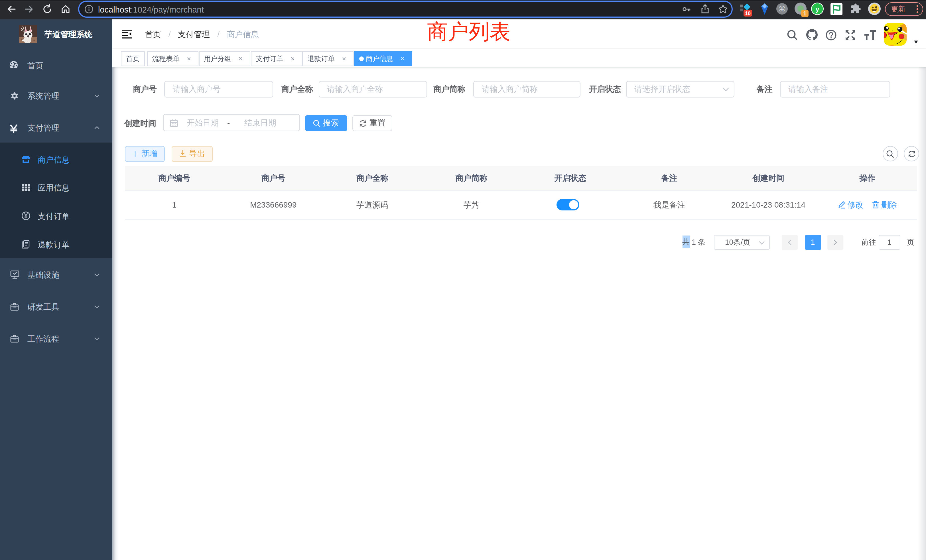  I want to click on svg-text: 10, so click(748, 14).